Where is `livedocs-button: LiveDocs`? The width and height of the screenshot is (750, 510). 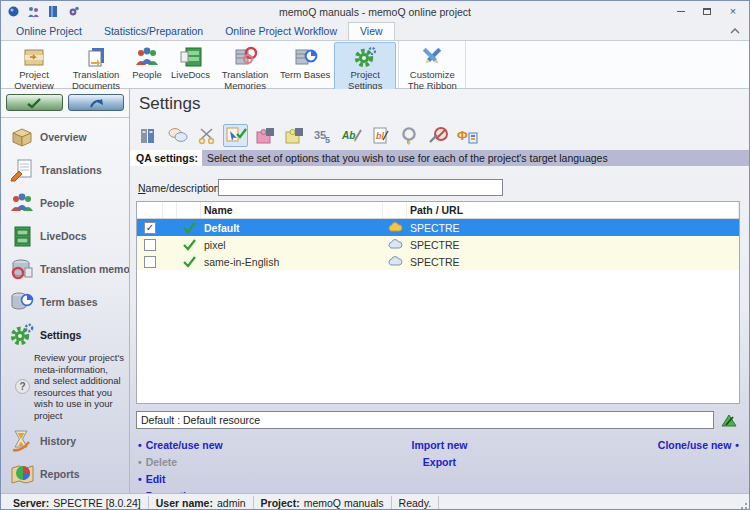
livedocs-button: LiveDocs is located at coordinates (190, 62).